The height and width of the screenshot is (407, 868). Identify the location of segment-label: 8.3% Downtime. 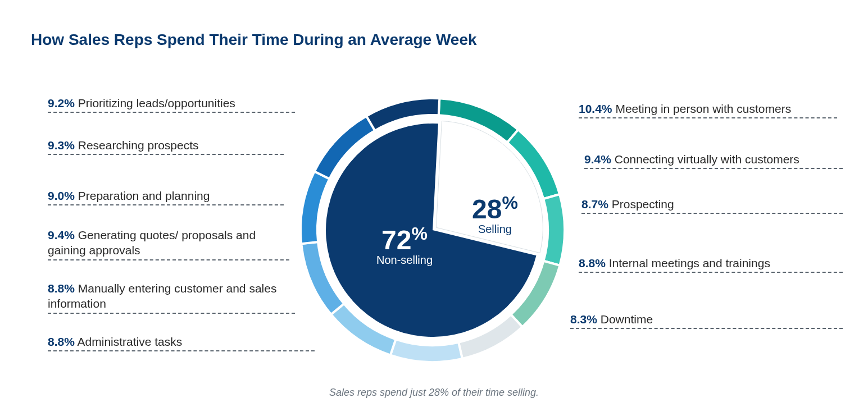
(707, 320).